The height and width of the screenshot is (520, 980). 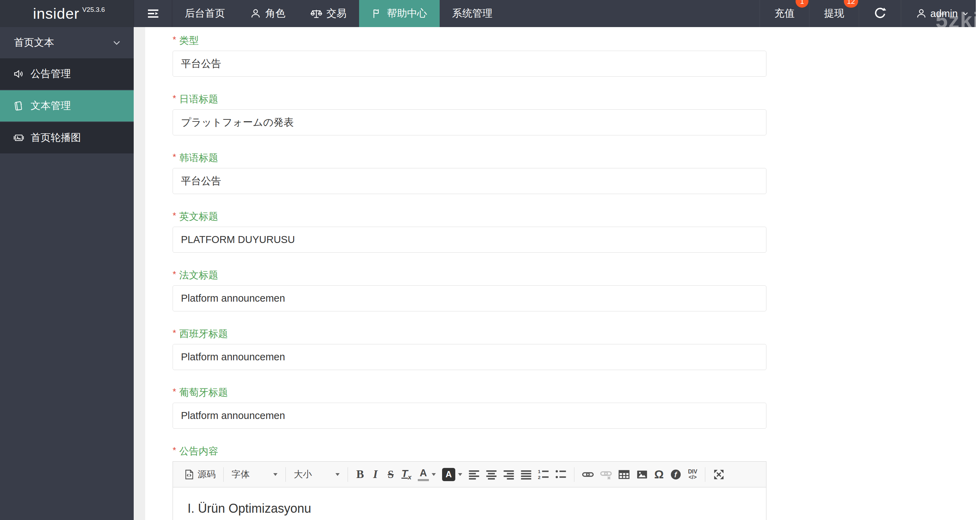 What do you see at coordinates (473, 14) in the screenshot?
I see `nav-item-system: 系统管理` at bounding box center [473, 14].